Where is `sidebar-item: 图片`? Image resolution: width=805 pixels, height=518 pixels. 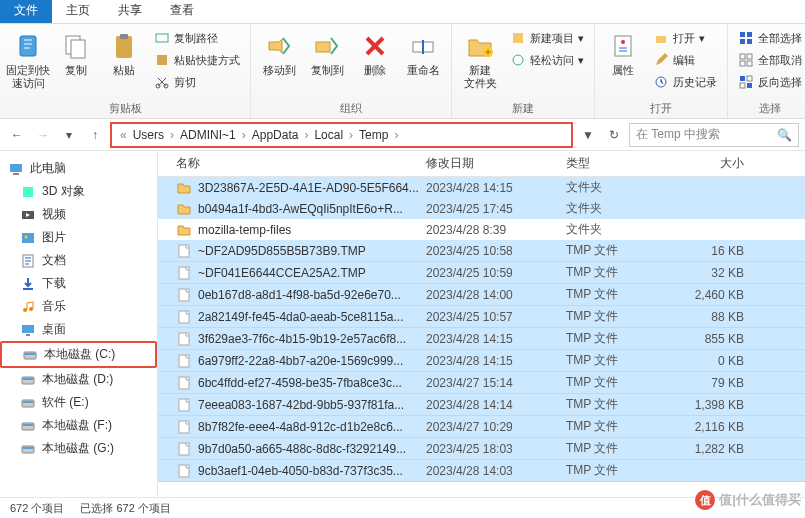 sidebar-item: 图片 is located at coordinates (78, 238).